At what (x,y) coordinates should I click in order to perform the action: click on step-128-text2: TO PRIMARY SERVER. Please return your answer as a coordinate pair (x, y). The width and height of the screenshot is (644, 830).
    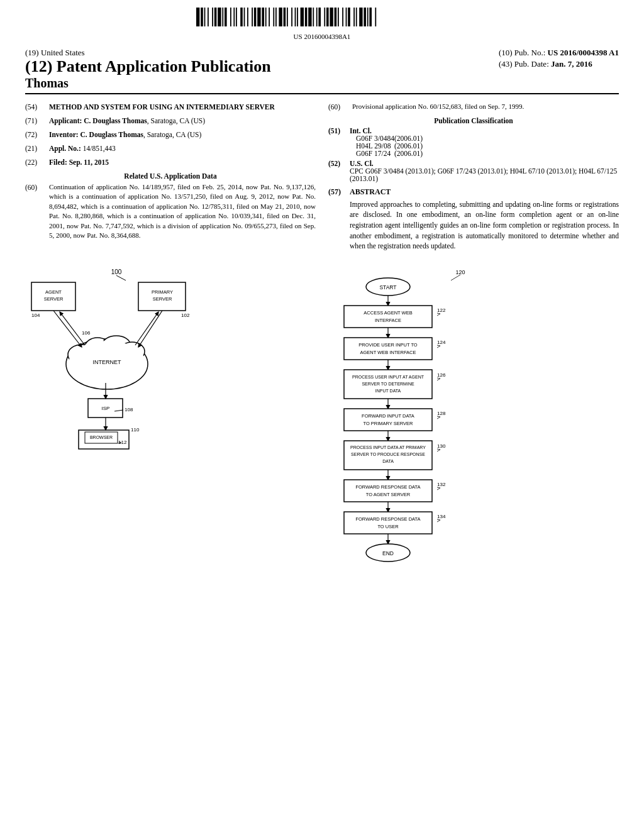
    Looking at the image, I should click on (388, 424).